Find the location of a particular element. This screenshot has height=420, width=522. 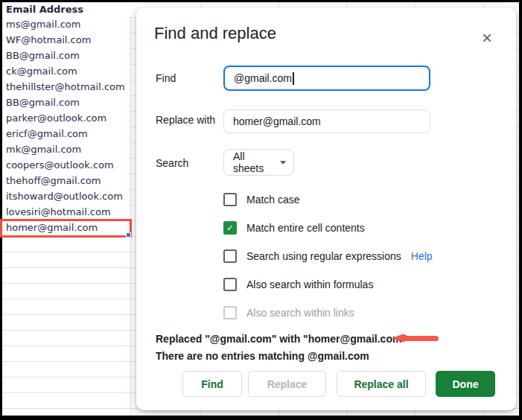

sheet-cell: ericf@gmail.com is located at coordinates (66, 134).